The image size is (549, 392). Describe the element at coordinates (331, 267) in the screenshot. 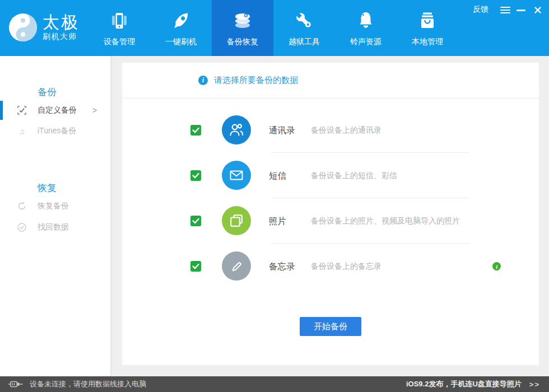

I see `backup-row-notes: 备忘录 备份设备上的备忘录 i` at that location.